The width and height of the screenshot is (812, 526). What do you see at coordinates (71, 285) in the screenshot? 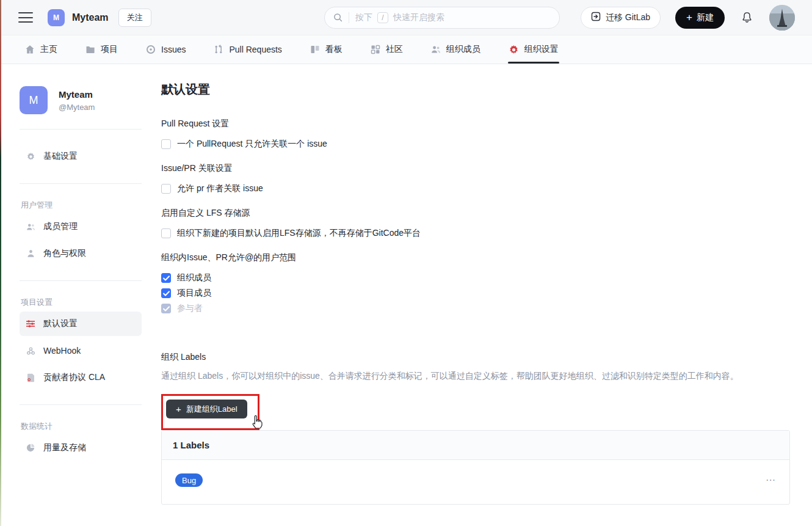
I see `settings-sidebar: M Myteam @Myteam 基础设置 用户管理 成员管理 角色与权限` at bounding box center [71, 285].